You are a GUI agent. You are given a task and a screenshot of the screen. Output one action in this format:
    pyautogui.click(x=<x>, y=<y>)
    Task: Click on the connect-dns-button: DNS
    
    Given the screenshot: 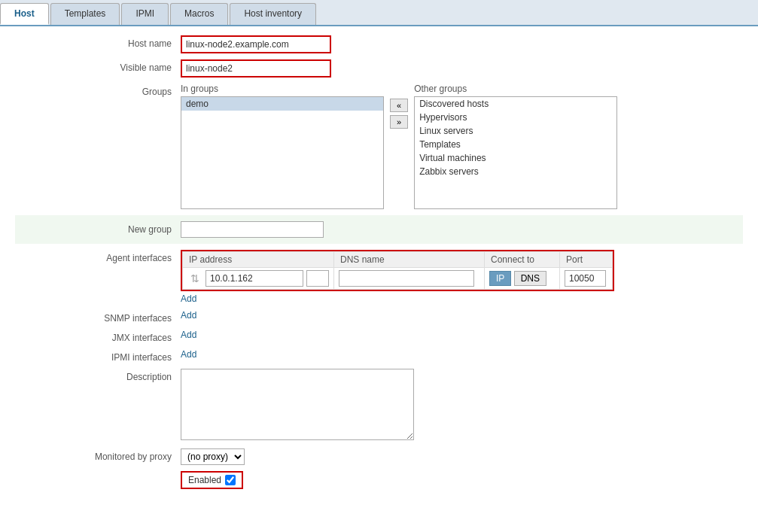 What is the action you would take?
    pyautogui.click(x=530, y=278)
    